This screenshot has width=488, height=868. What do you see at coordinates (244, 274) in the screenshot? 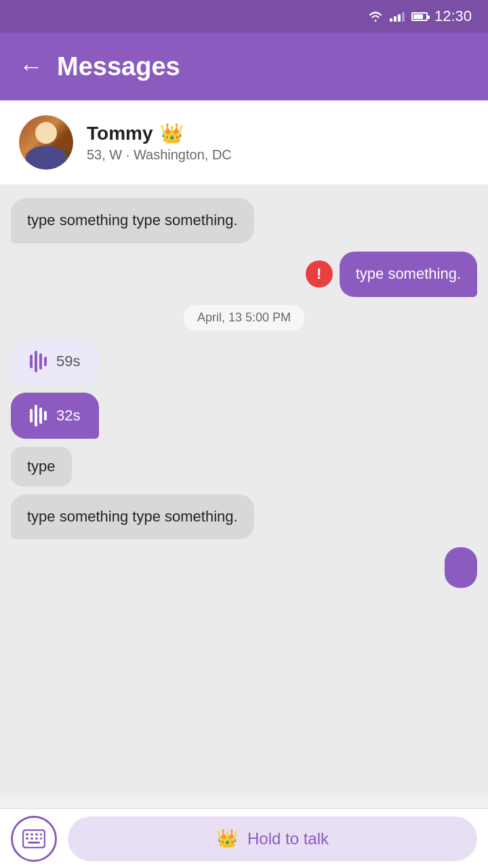
I see `message-row: ! type something.` at bounding box center [244, 274].